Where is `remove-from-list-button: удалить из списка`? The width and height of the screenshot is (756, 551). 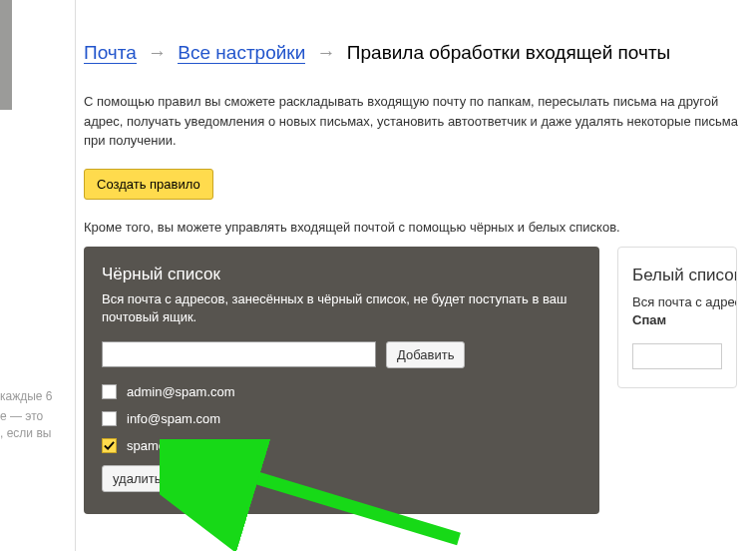
remove-from-list-button: удалить из списка is located at coordinates (168, 479).